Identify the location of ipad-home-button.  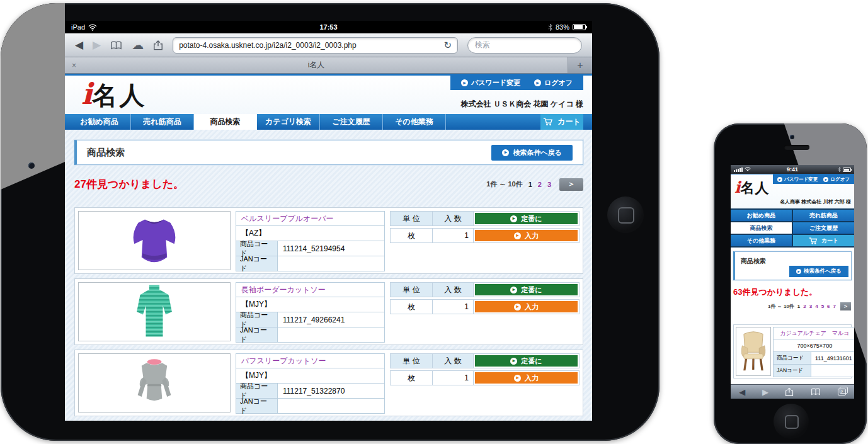
(625, 215).